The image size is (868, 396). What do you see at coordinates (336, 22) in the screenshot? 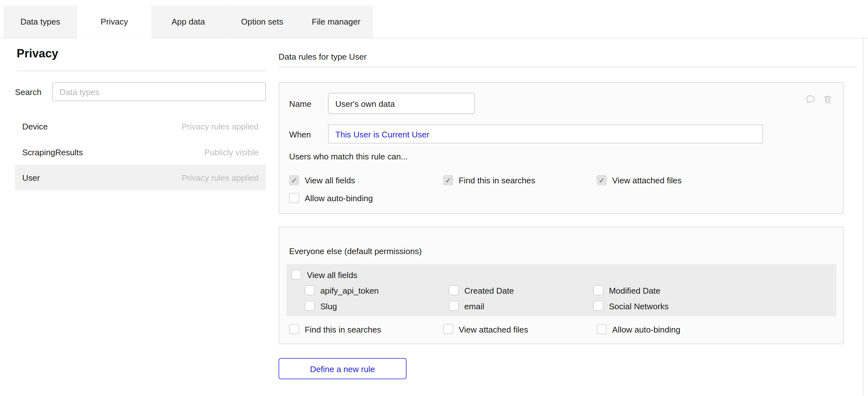
I see `tab-file-manager: File manager` at bounding box center [336, 22].